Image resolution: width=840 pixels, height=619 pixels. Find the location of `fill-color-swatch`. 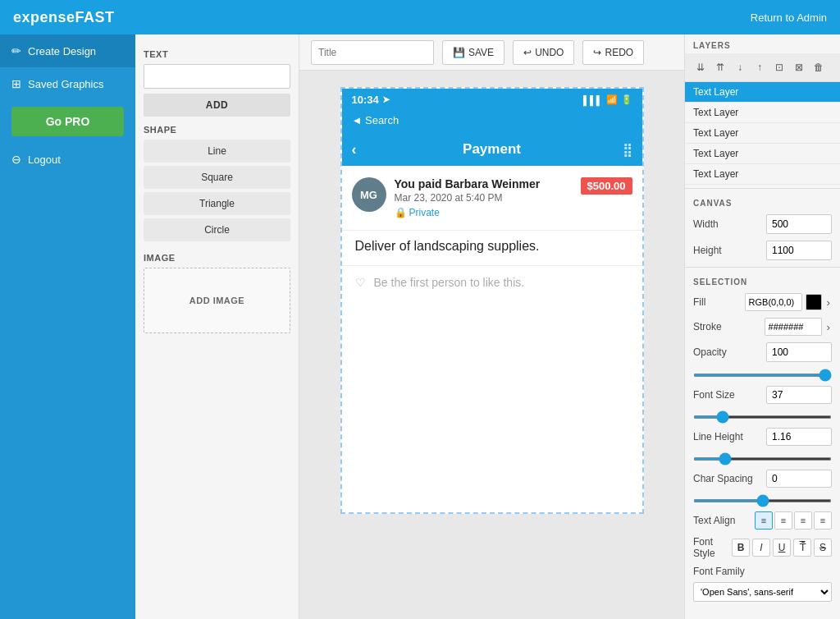

fill-color-swatch is located at coordinates (814, 302).